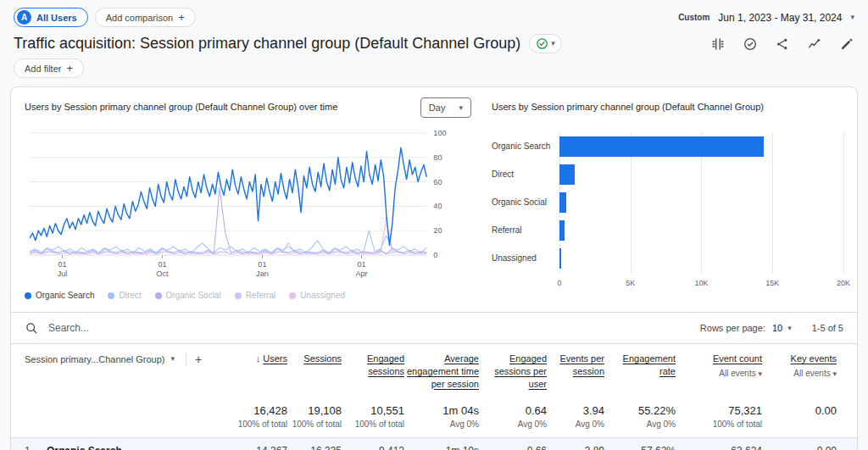  What do you see at coordinates (361, 274) in the screenshot?
I see `svg-text: Apr` at bounding box center [361, 274].